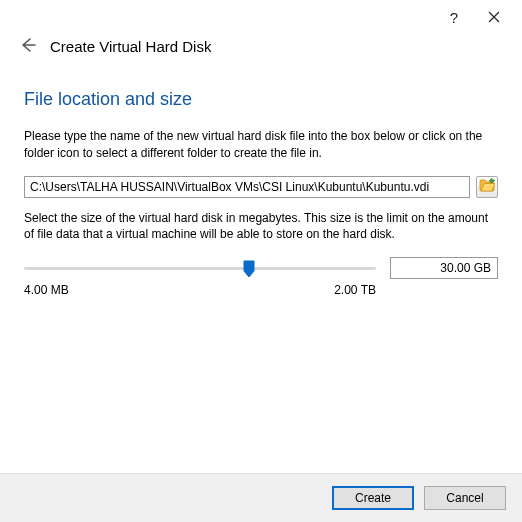 Image resolution: width=522 pixels, height=522 pixels. What do you see at coordinates (261, 54) in the screenshot?
I see `wizard-header: Create Virtual Hard Disk` at bounding box center [261, 54].